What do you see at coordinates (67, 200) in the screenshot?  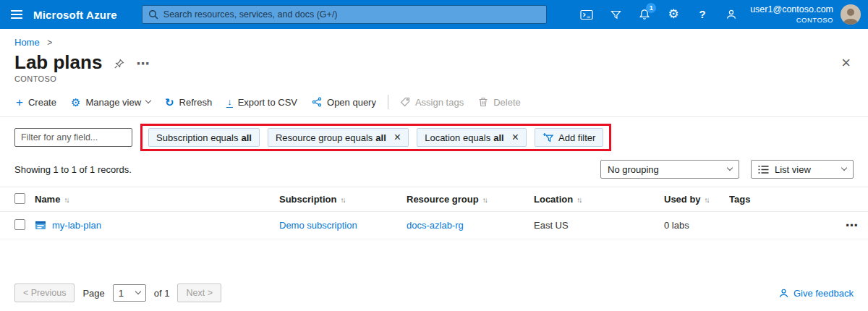 I see `sort-icon` at bounding box center [67, 200].